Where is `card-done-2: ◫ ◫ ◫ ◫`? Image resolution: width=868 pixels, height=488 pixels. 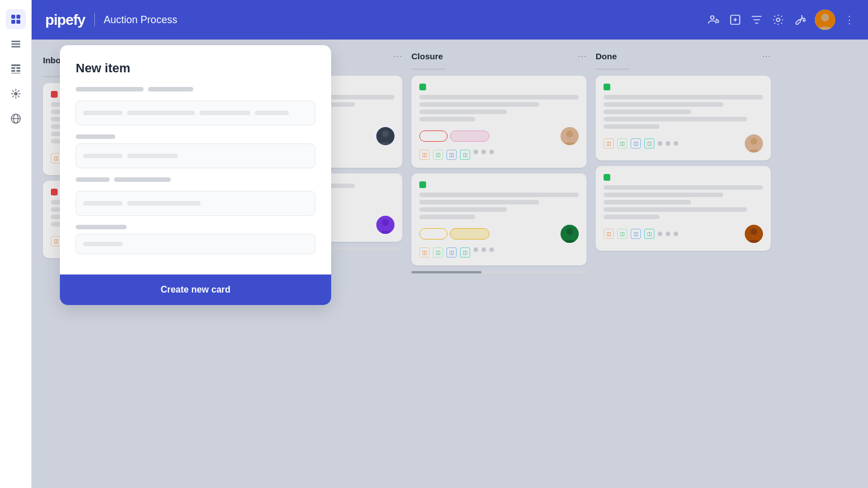 card-done-2: ◫ ◫ ◫ ◫ is located at coordinates (683, 208).